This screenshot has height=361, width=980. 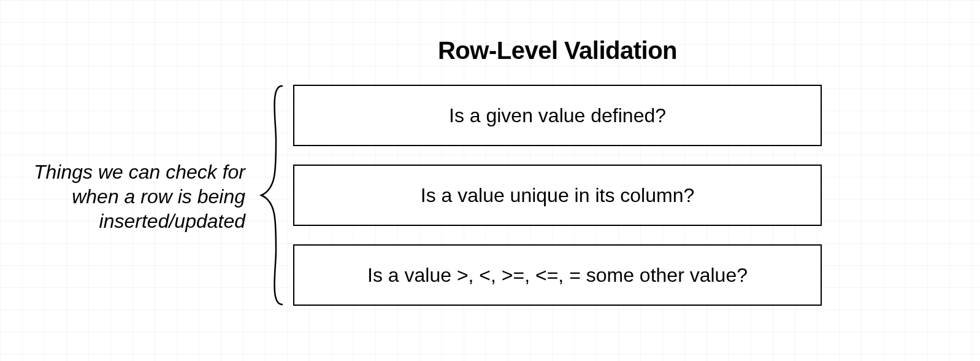 What do you see at coordinates (272, 195) in the screenshot?
I see `curly-brace-icon` at bounding box center [272, 195].